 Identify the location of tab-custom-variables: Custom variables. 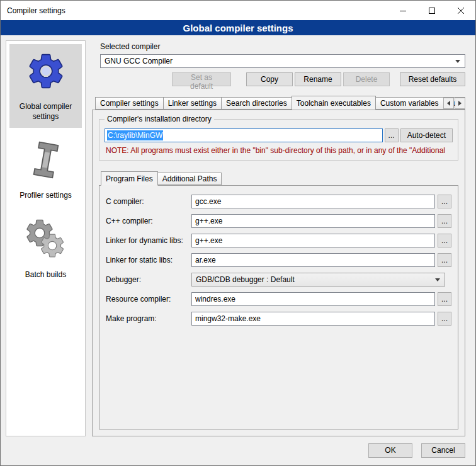
(409, 103).